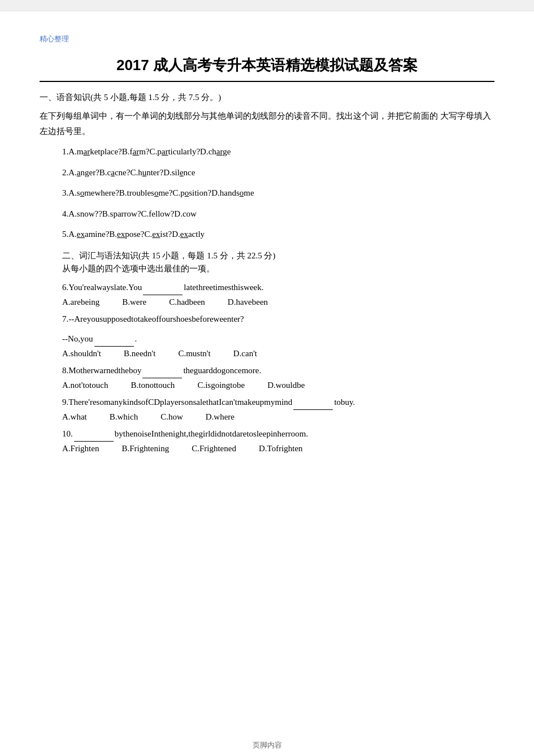 This screenshot has width=534, height=756. What do you see at coordinates (83, 193) in the screenshot?
I see `q3-underline: o` at bounding box center [83, 193].